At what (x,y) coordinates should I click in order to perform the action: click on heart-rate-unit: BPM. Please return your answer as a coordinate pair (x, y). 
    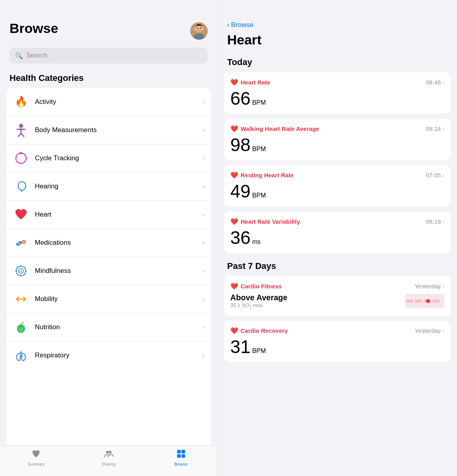
    Looking at the image, I should click on (259, 103).